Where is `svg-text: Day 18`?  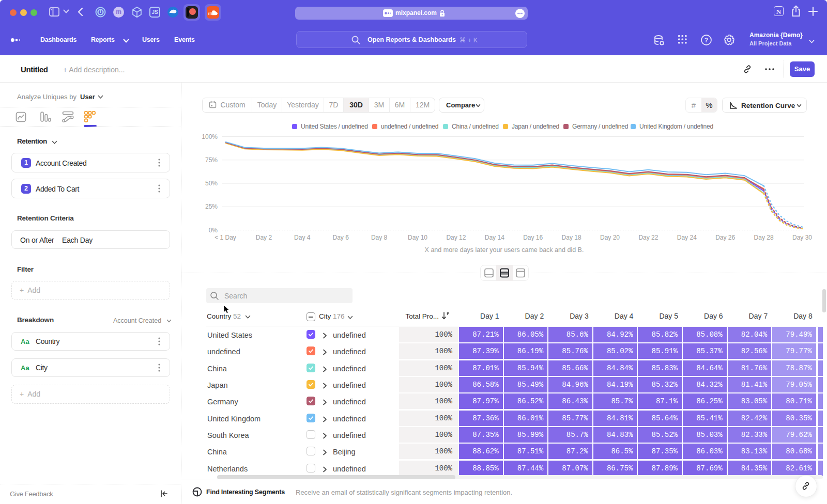 svg-text: Day 18 is located at coordinates (572, 238).